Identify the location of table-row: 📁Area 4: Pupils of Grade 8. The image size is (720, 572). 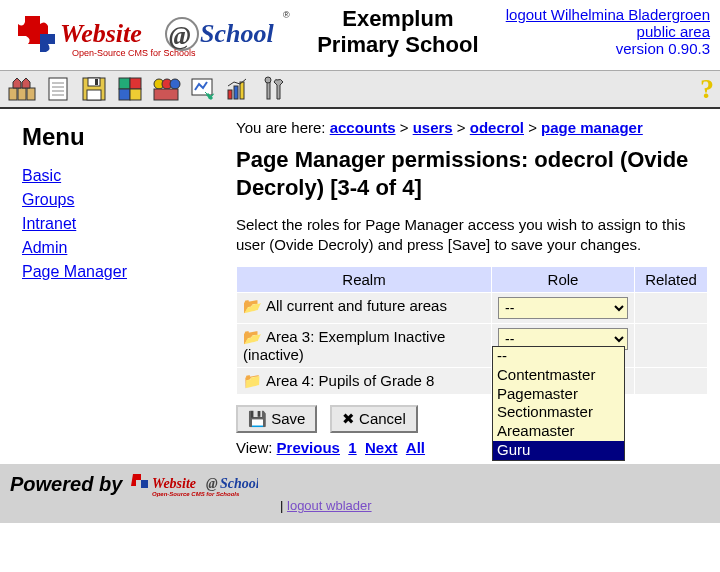
(472, 382).